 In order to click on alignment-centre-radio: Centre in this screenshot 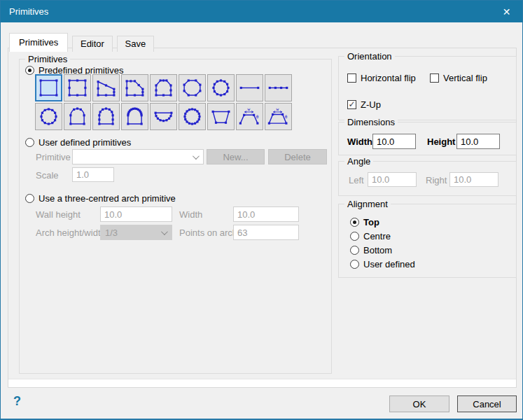, I will do `click(370, 236)`.